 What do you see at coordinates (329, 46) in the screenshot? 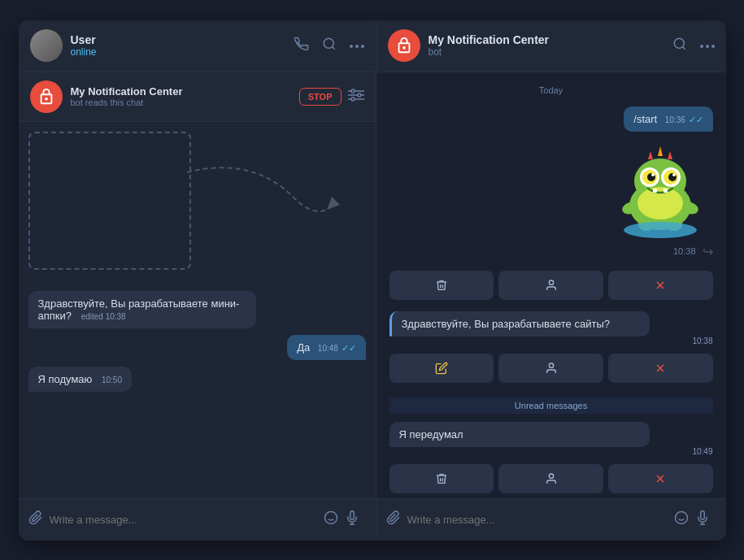
I see `header-icons` at bounding box center [329, 46].